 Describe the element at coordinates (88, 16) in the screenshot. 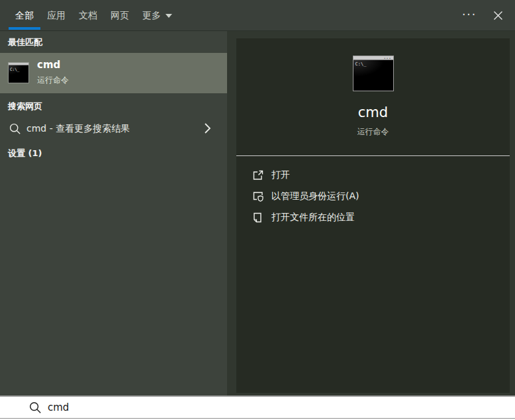

I see `tab-documents-label: 文档` at that location.